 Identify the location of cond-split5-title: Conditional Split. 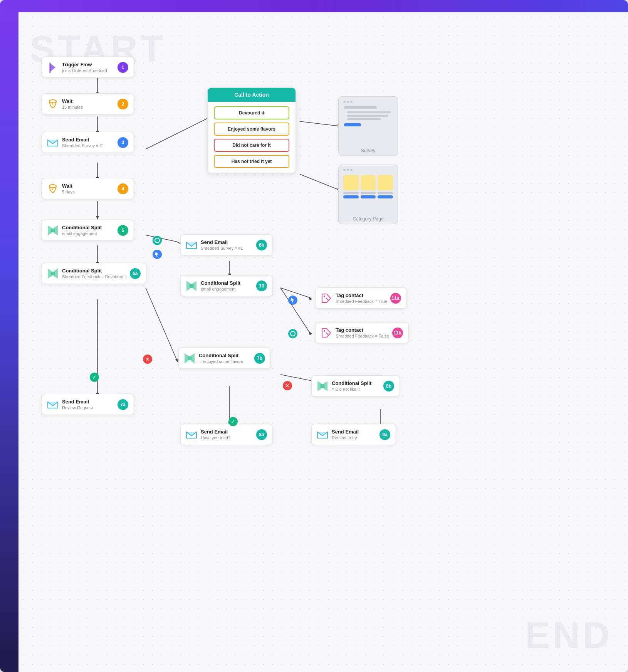
(82, 227).